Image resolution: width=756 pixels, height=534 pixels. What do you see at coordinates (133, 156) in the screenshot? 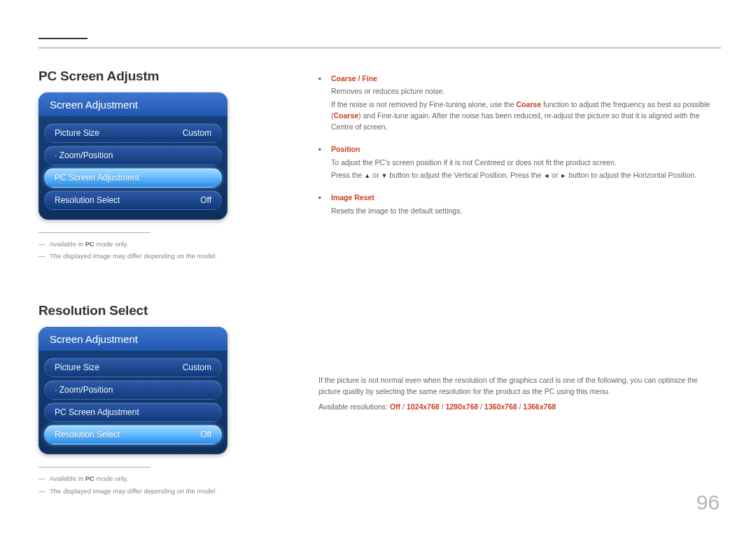
I see `osd-panel-1: Screen Adjustment Picture SizeCustomZoom…` at bounding box center [133, 156].